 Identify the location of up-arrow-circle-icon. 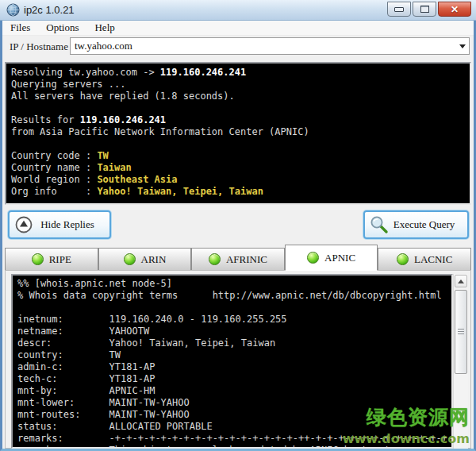
(24, 225).